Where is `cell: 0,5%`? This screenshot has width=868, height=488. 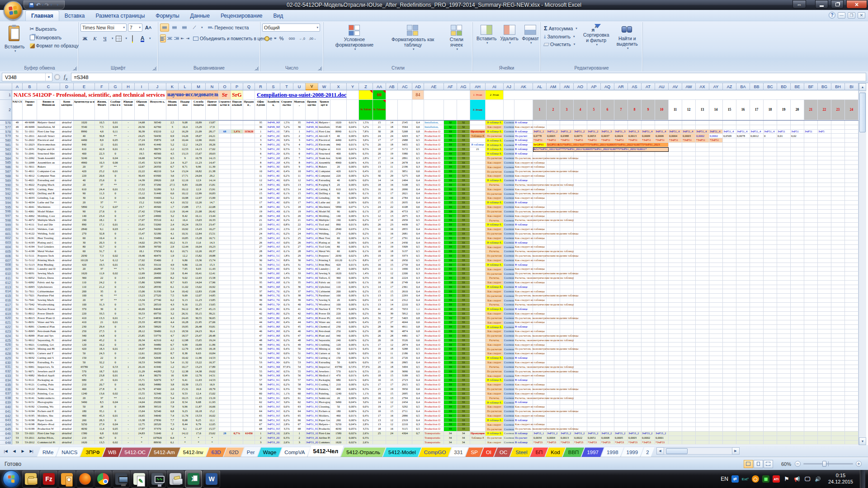 cell: 0,5% is located at coordinates (287, 150).